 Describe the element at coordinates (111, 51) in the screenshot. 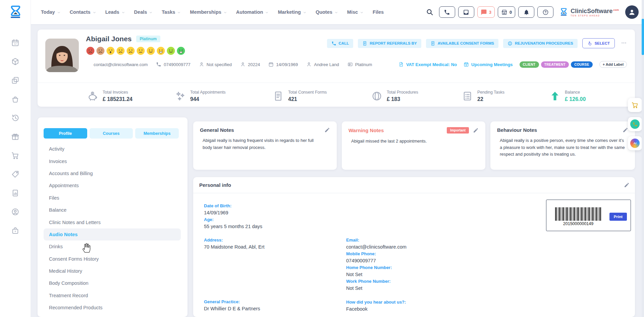

I see `mood-3-icon` at that location.